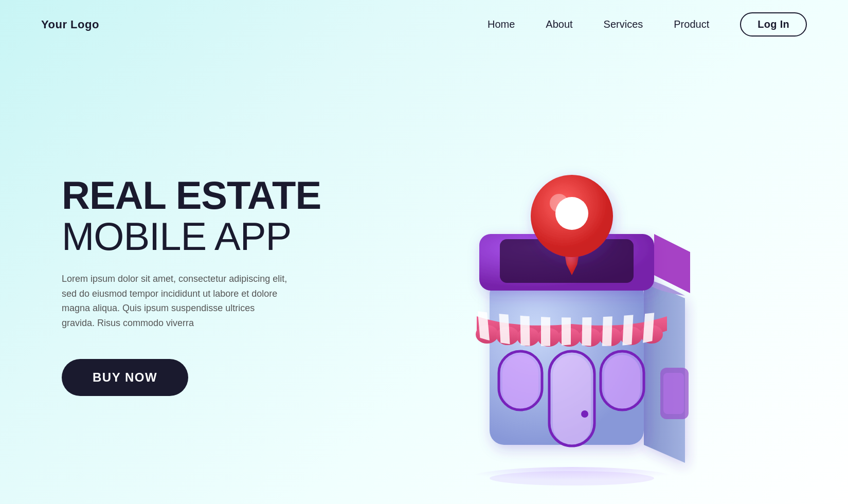 This screenshot has width=848, height=504. What do you see at coordinates (424, 25) in the screenshot?
I see `header: Your Logo Home About Services Product Lo…` at bounding box center [424, 25].